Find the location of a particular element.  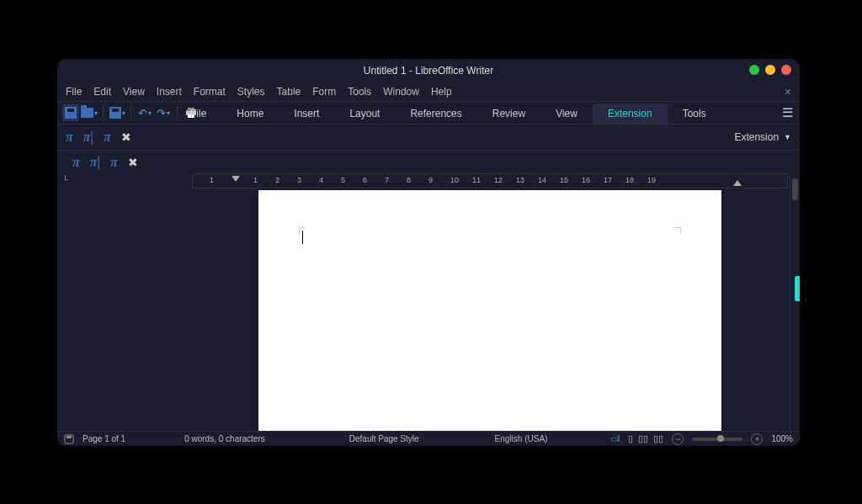

ruler-tick: 11 is located at coordinates (476, 180).